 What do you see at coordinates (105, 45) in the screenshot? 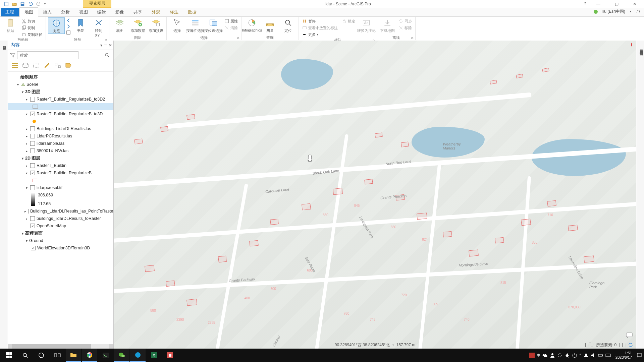
I see `pane-autohide-icon: ▭` at bounding box center [105, 45].